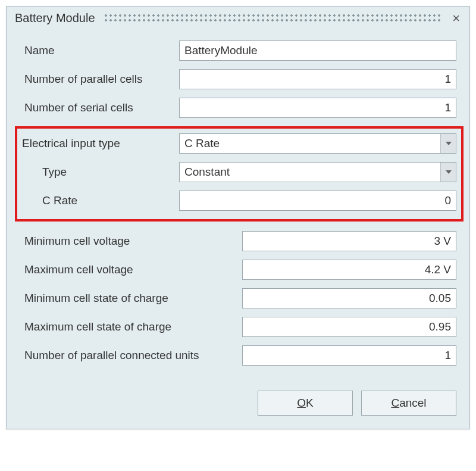  What do you see at coordinates (240, 298) in the screenshot?
I see `row-min-soc: Minimum cell state of charge` at bounding box center [240, 298].